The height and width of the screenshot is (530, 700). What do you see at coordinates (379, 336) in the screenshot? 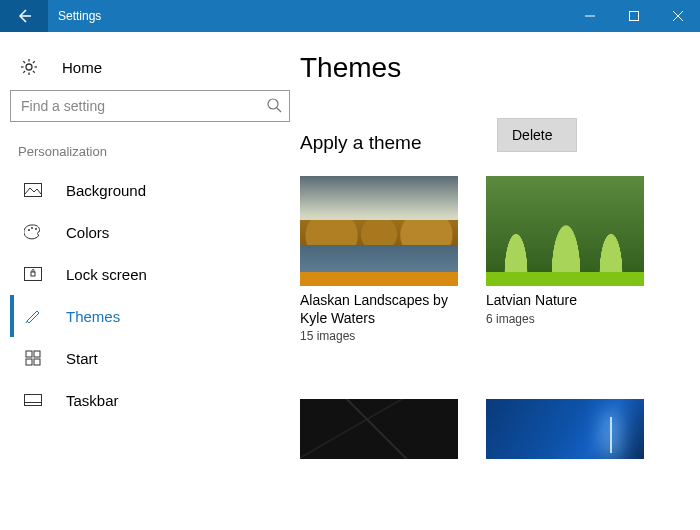
I see `theme-count: 15 images` at bounding box center [379, 336].